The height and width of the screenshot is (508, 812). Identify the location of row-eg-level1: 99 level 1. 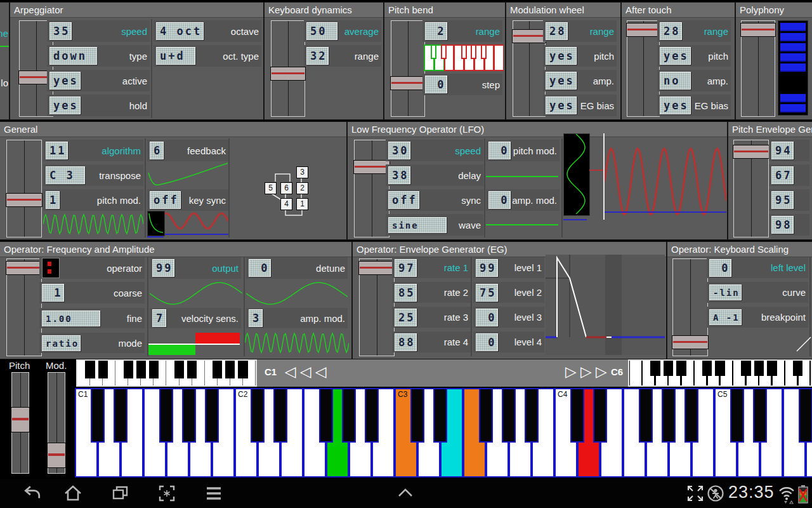
(509, 268).